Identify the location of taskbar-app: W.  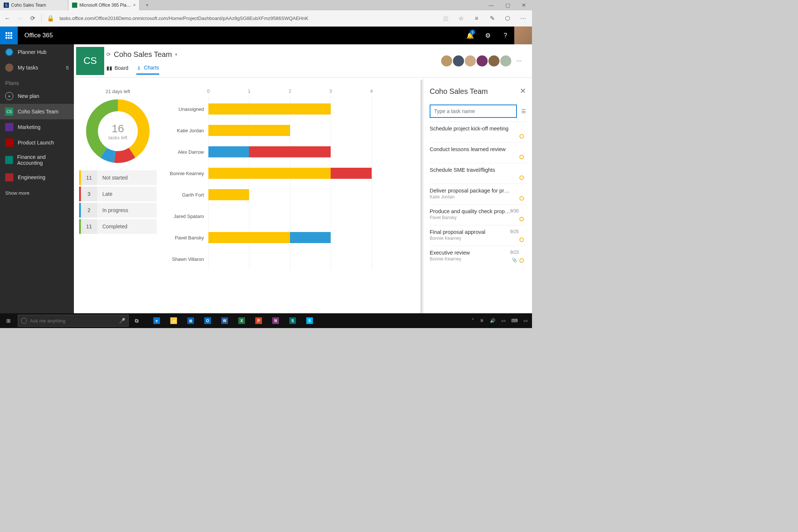
(225, 321).